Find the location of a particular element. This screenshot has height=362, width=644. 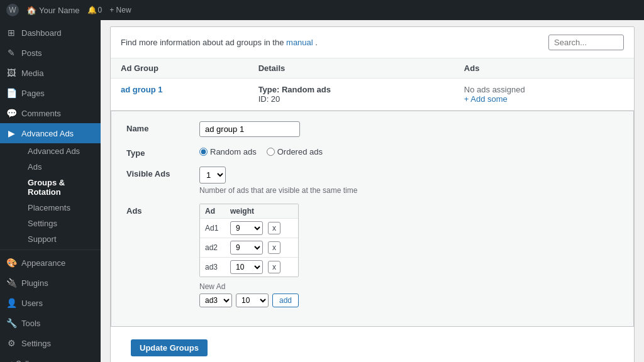

col-header-ad-group: Ad Group is located at coordinates (180, 69).